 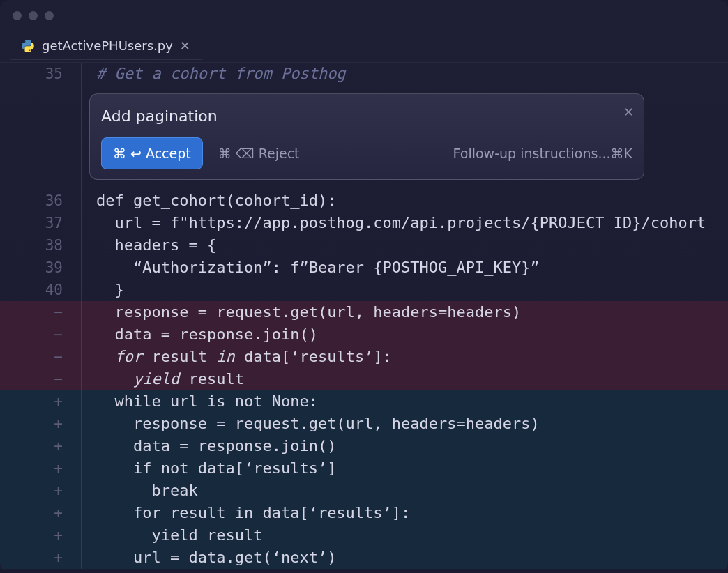 I want to click on code-text: # Get a cohort from Posthog, so click(x=405, y=74).